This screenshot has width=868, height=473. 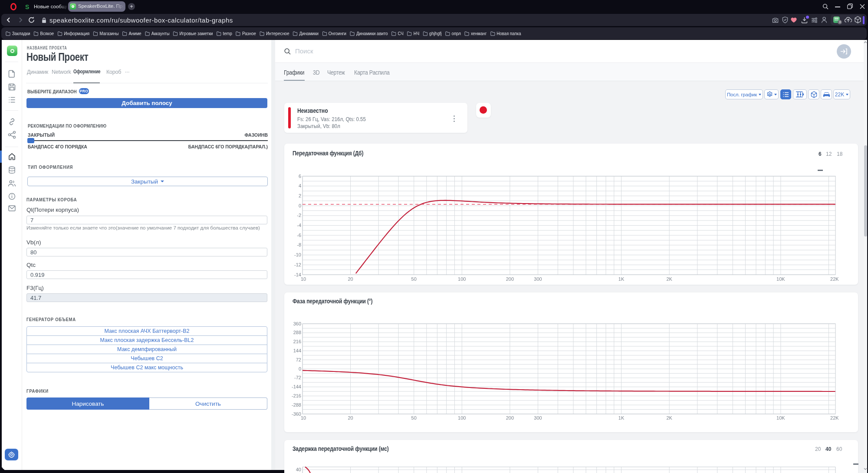 I want to click on svg-text: 2, so click(x=300, y=196).